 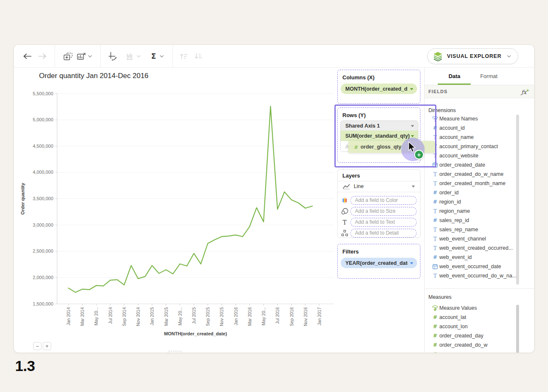 I want to click on line-mark-icon, so click(x=347, y=186).